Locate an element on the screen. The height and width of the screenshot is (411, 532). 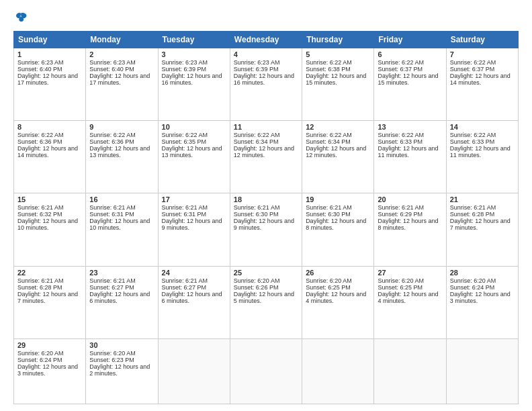
calendar-header-saturday: Saturday is located at coordinates (482, 40).